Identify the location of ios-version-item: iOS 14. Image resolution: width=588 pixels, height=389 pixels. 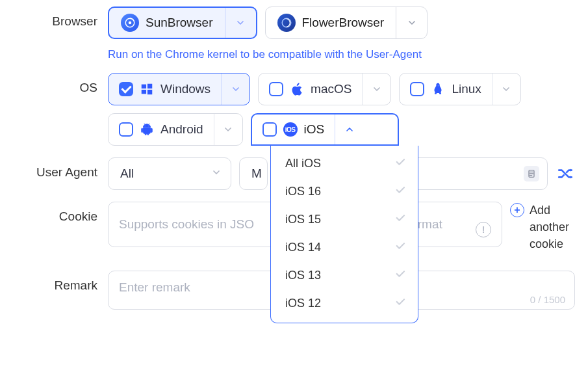
(344, 247).